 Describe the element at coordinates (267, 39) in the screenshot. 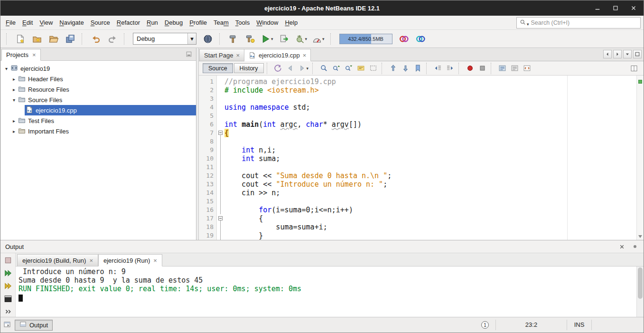

I see `run-project-button: ▾` at that location.